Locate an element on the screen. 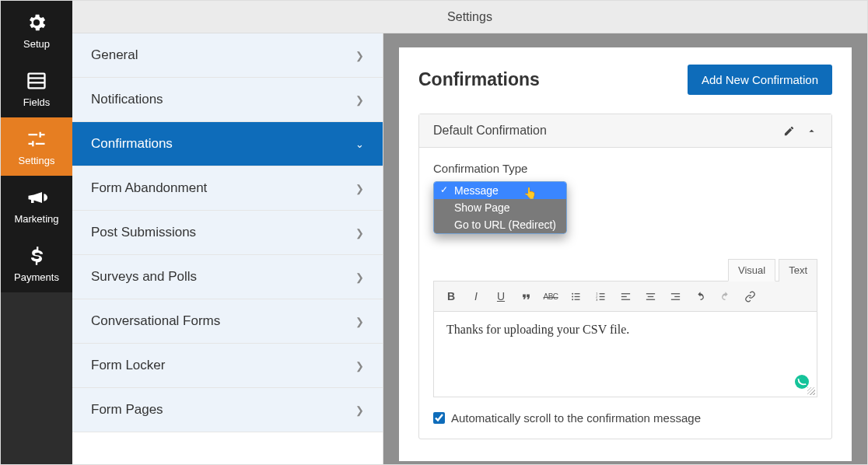  submenu-confirmations: Confirmations⌄ is located at coordinates (227, 145).